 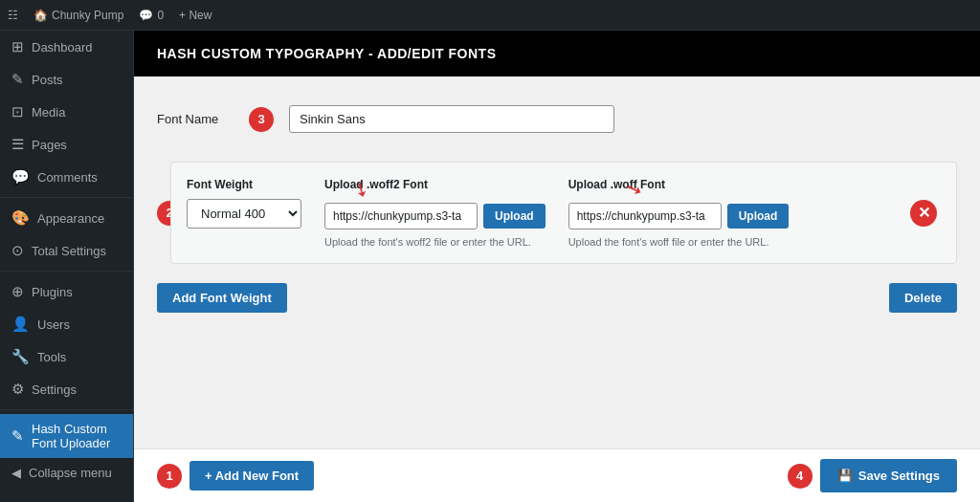 What do you see at coordinates (17, 79) in the screenshot?
I see `posts-icon: ✎` at bounding box center [17, 79].